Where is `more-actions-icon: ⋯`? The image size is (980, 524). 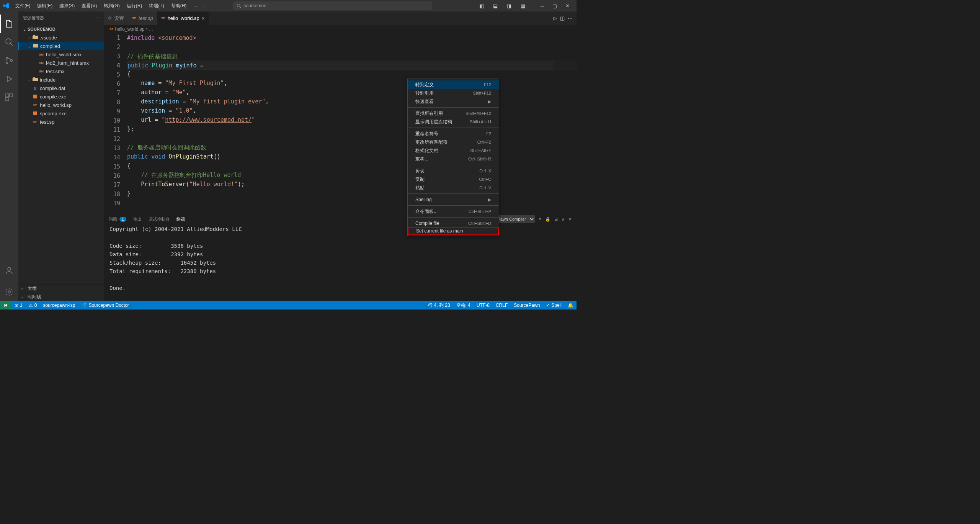
more-actions-icon: ⋯ is located at coordinates (570, 18).